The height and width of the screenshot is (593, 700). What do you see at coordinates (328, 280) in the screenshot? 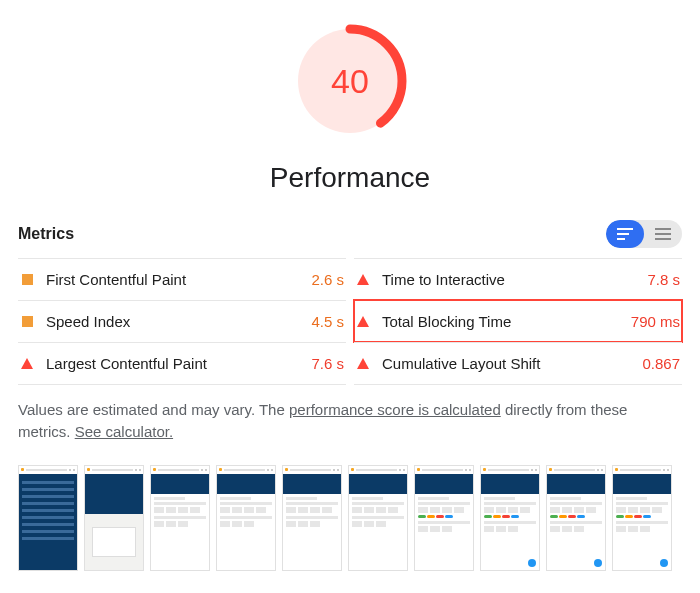
I see `metric-value: 2.6 s` at bounding box center [328, 280].